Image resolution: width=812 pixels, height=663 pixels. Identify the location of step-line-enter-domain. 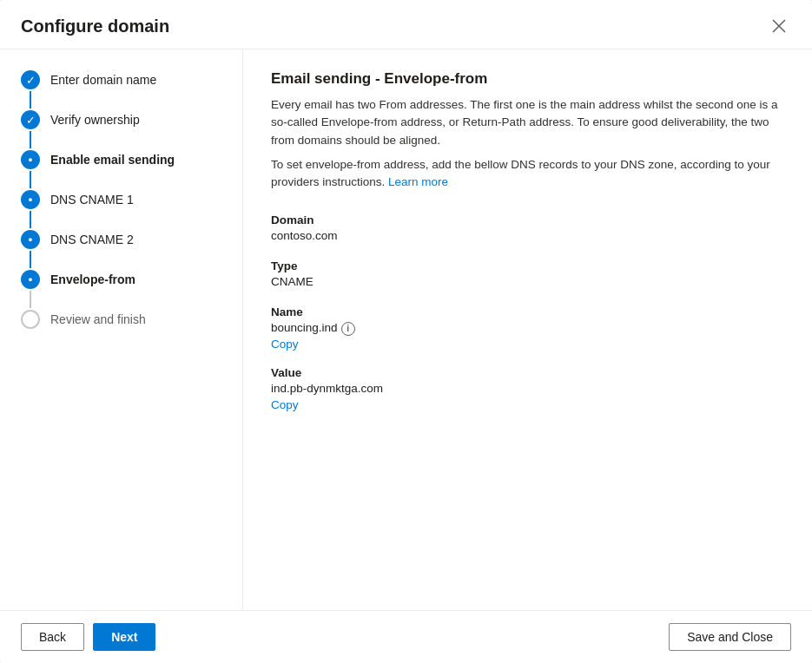
(30, 100).